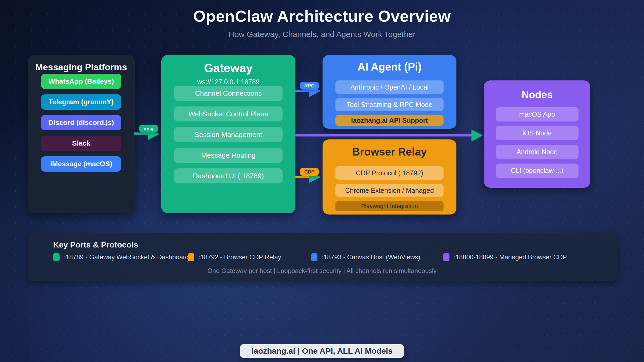 Image resolution: width=644 pixels, height=362 pixels. What do you see at coordinates (81, 143) in the screenshot?
I see `platform-slack: Slack` at bounding box center [81, 143].